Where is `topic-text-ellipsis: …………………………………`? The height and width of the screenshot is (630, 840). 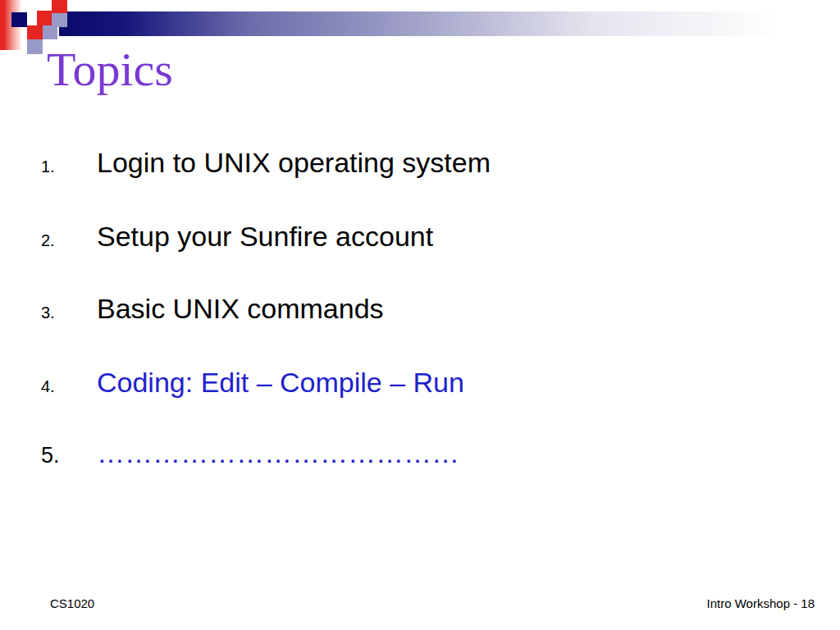 topic-text-ellipsis: ………………………………… is located at coordinates (278, 453).